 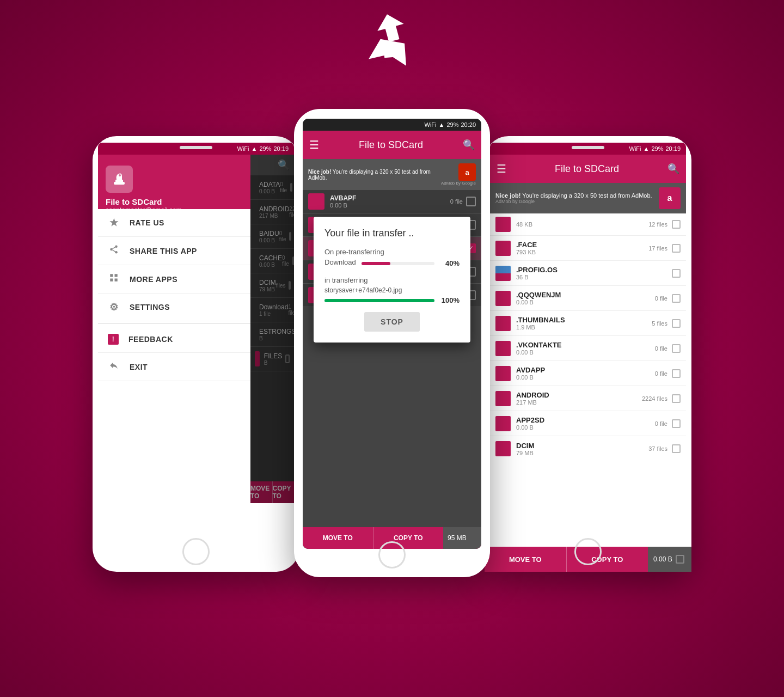 What do you see at coordinates (676, 449) in the screenshot?
I see `checkbox-dcim` at bounding box center [676, 449].